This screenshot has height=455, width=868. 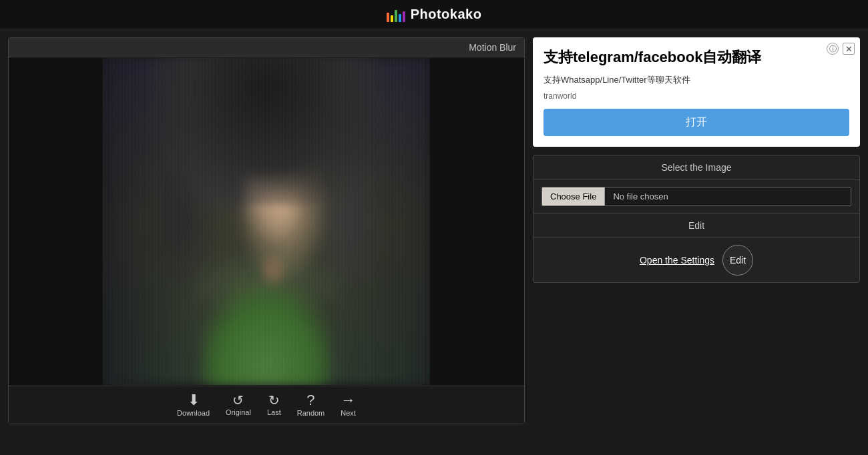 What do you see at coordinates (833, 49) in the screenshot?
I see `ad-info-button: ⓘ` at bounding box center [833, 49].